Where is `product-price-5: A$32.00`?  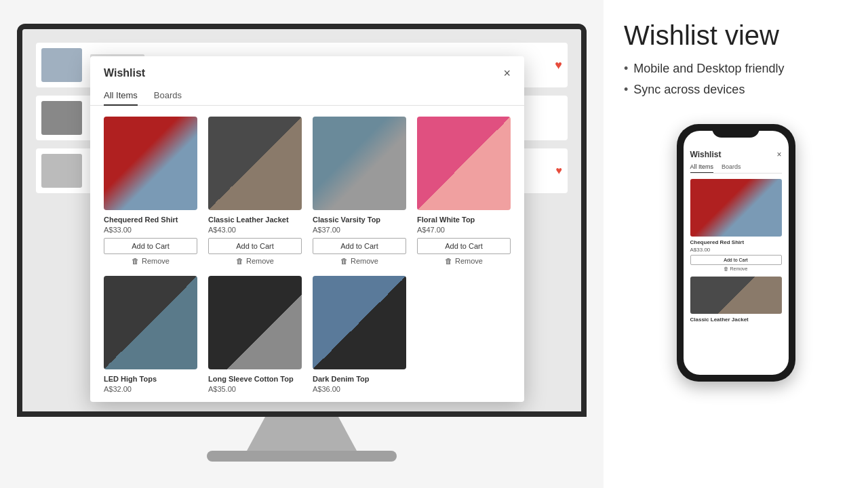 product-price-5: A$32.00 is located at coordinates (151, 389).